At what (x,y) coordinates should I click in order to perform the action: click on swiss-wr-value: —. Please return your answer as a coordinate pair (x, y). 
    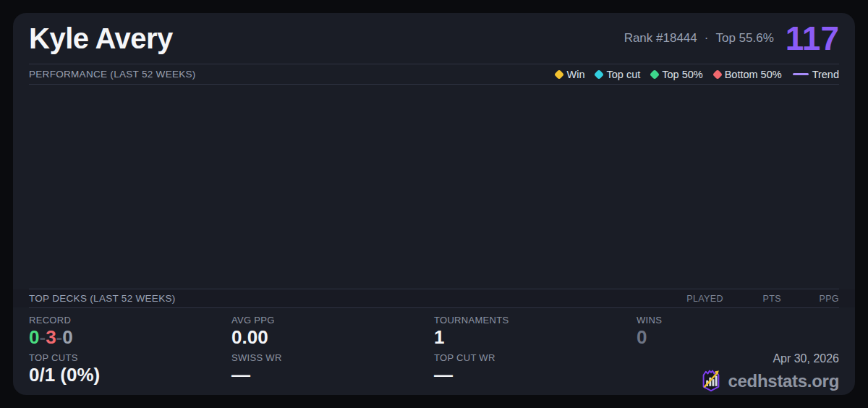
    Looking at the image, I should click on (333, 375).